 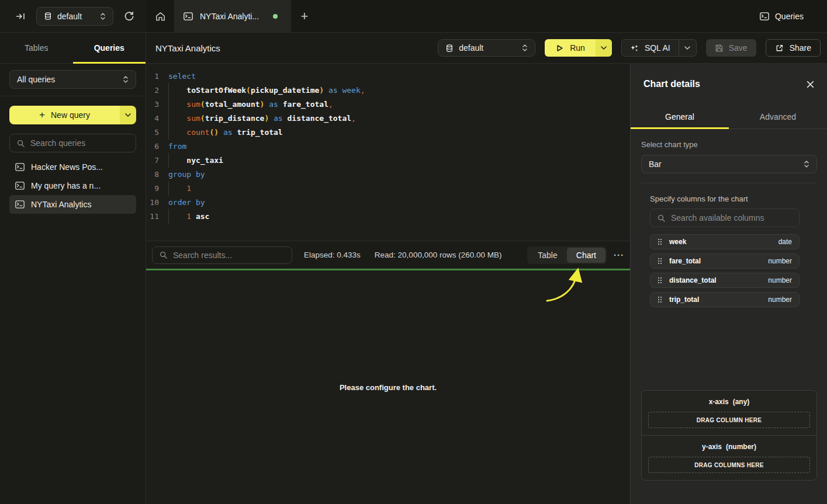 What do you see at coordinates (729, 458) in the screenshot?
I see `y-axis-section: y-axis (number) DRAG COLUMNS HERE` at bounding box center [729, 458].